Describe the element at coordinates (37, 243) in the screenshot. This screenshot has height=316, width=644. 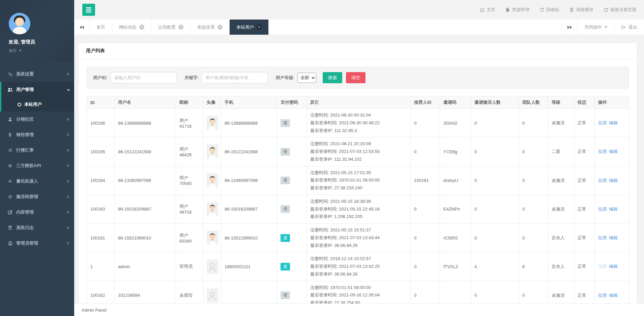
I see `sidebar-item: 管理员管理` at that location.